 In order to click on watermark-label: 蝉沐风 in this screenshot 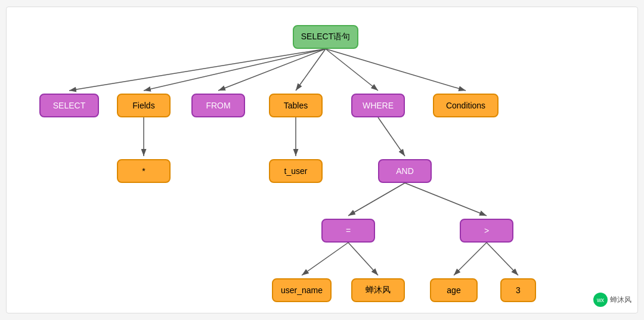, I will do `click(621, 300)`.